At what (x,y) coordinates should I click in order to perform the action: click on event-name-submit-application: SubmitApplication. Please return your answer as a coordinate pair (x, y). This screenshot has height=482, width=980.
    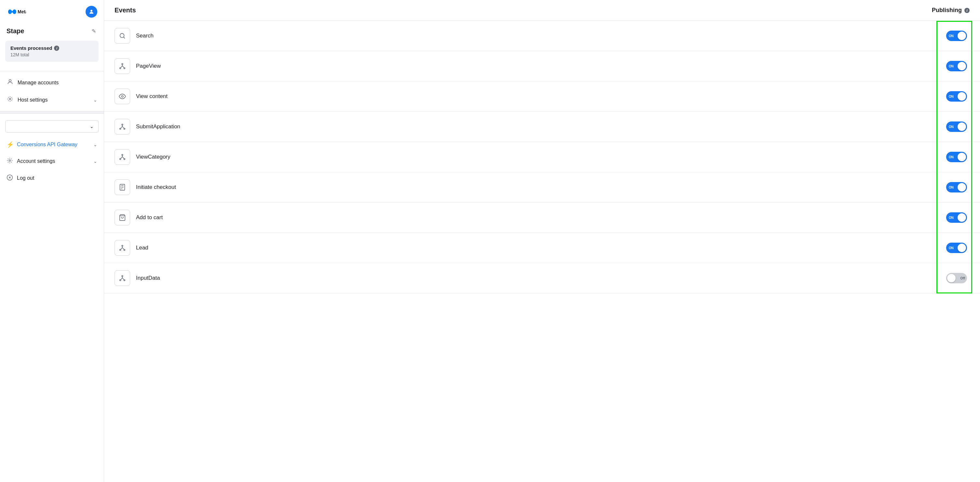
    Looking at the image, I should click on (539, 126).